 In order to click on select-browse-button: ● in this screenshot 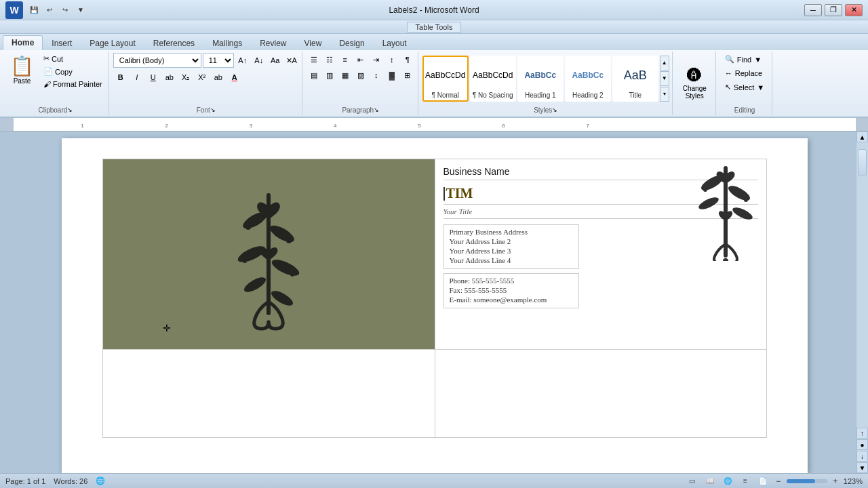, I will do `click(863, 445)`.